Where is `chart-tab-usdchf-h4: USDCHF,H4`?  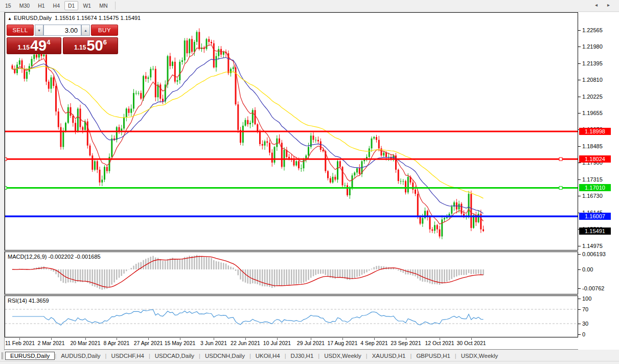 chart-tab-usdchf-h4: USDCHF,H4 is located at coordinates (128, 356).